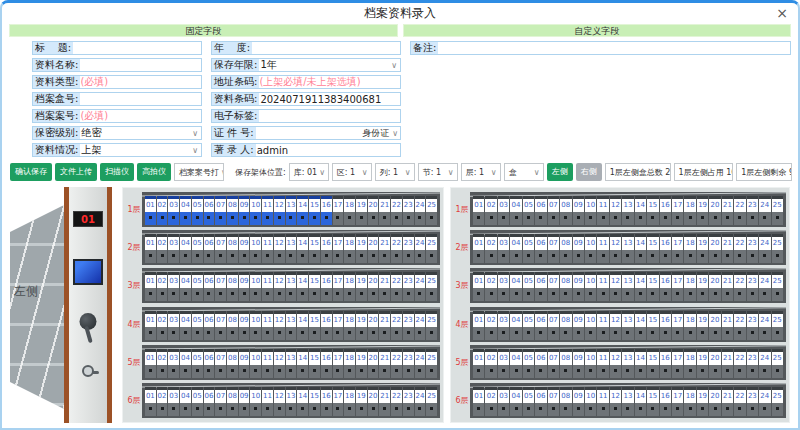  What do you see at coordinates (782, 13) in the screenshot?
I see `close-icon: ×` at bounding box center [782, 13].